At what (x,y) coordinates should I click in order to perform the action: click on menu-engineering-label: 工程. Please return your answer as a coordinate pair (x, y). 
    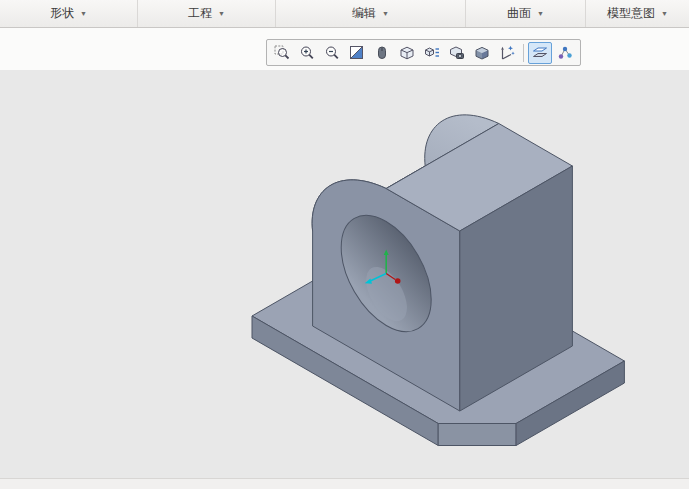
    Looking at the image, I should click on (200, 14).